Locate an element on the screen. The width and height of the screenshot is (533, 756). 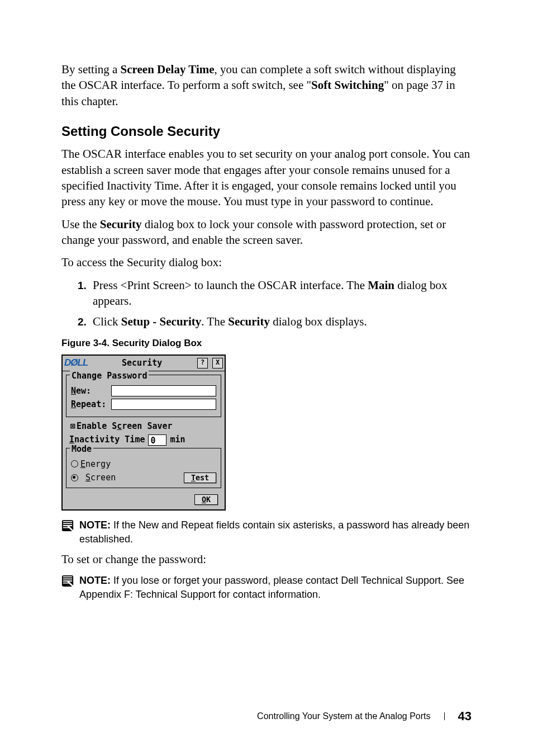
new-label: New: is located at coordinates (89, 391).